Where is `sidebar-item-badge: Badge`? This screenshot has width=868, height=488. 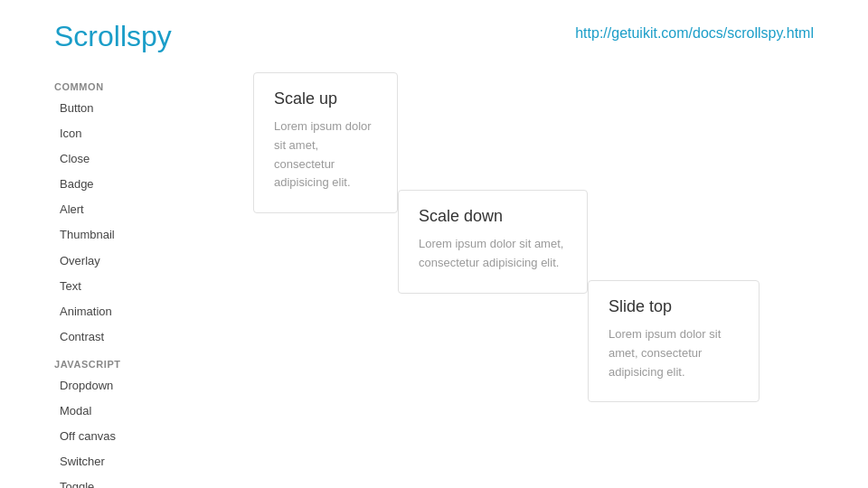
sidebar-item-badge: Badge is located at coordinates (145, 184).